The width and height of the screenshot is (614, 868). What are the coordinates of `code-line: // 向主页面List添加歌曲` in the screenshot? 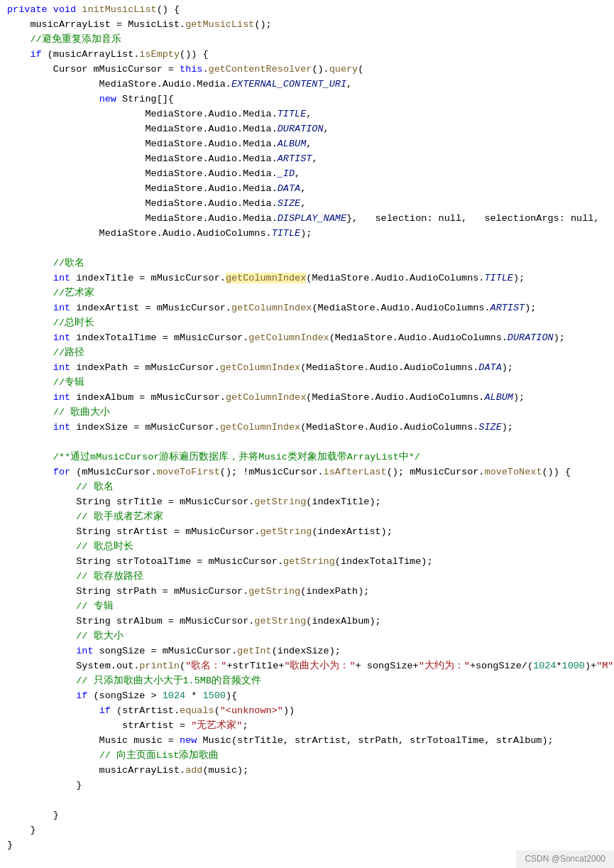 It's located at (307, 756).